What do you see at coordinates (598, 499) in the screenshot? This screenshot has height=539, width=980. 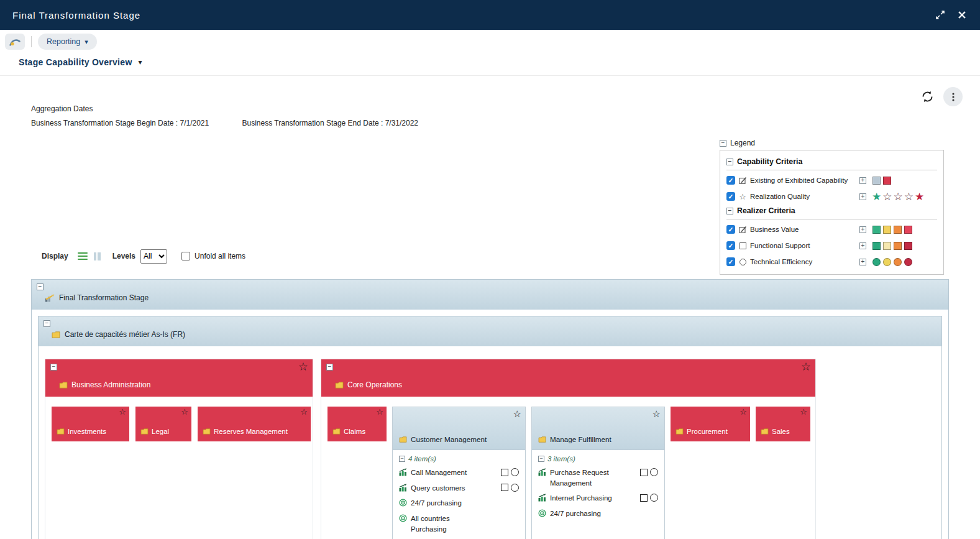 I see `capability-item: Internet Purchasing` at bounding box center [598, 499].